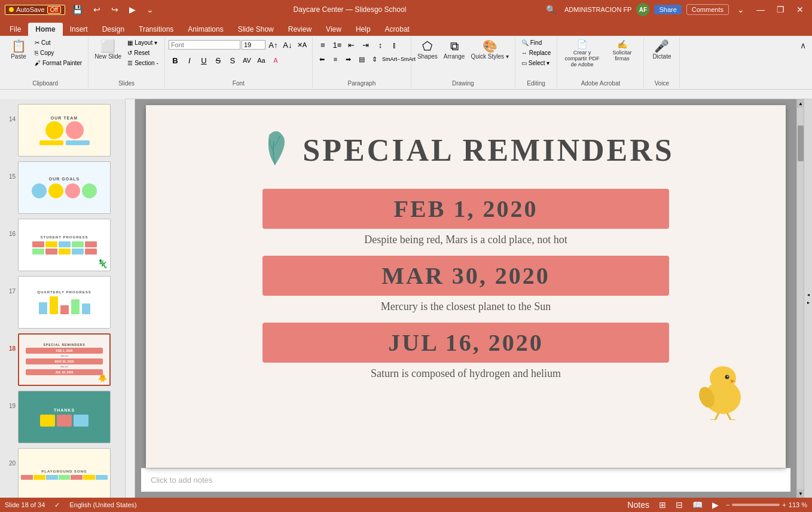 The width and height of the screenshot is (812, 512). Describe the element at coordinates (65, 302) in the screenshot. I see `slide-preview-17: Quarterly Progress` at that location.